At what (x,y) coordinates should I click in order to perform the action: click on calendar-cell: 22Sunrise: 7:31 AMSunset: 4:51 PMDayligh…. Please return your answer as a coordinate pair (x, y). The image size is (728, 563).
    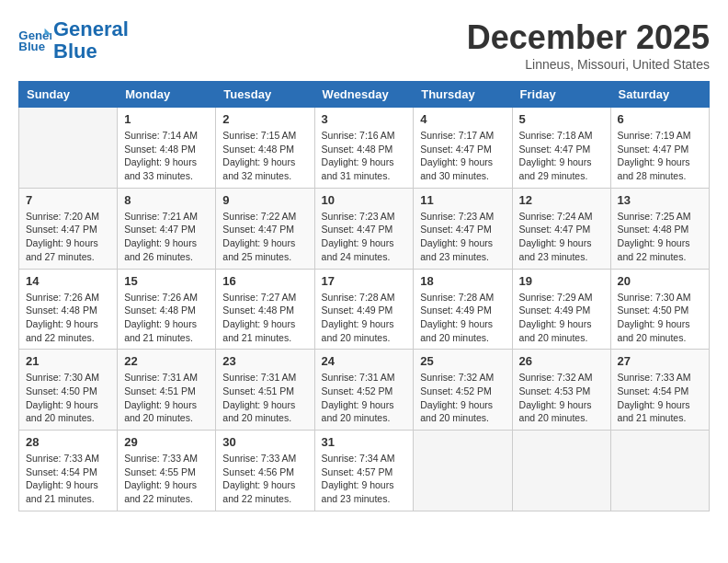
    Looking at the image, I should click on (167, 390).